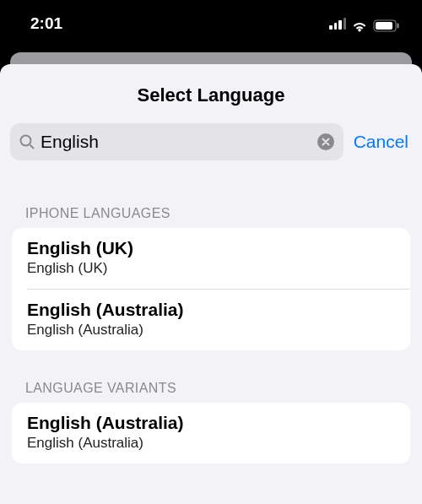 Image resolution: width=422 pixels, height=504 pixels. I want to click on group-language-variants: English (Australia) English (Australia), so click(211, 433).